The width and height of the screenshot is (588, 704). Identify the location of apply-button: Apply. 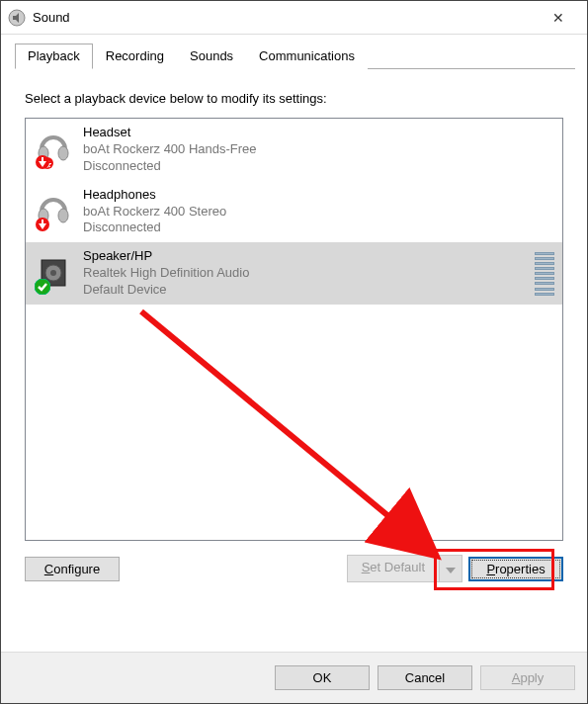
(528, 678).